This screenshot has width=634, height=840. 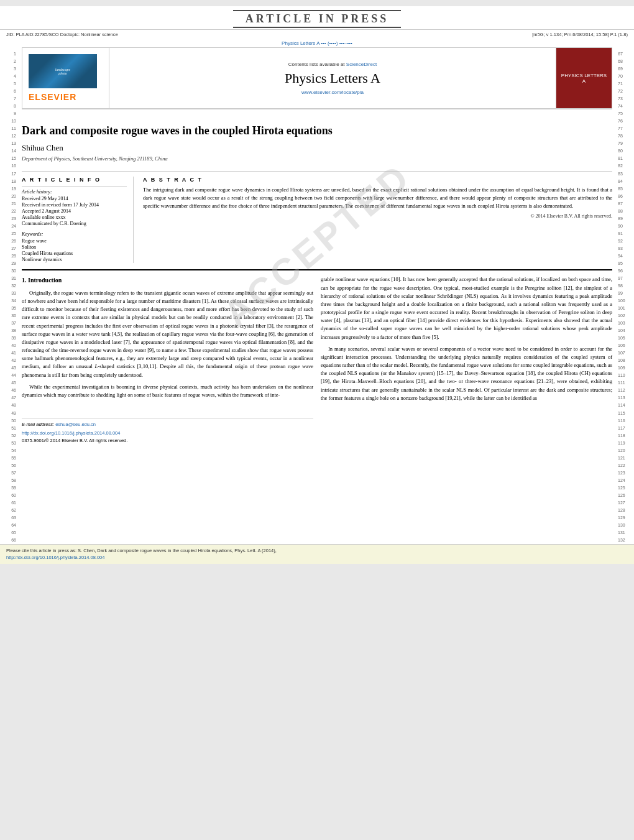 What do you see at coordinates (317, 44) in the screenshot?
I see `journal-link: Physics Letters A ••• (••••) •••–•••` at bounding box center [317, 44].